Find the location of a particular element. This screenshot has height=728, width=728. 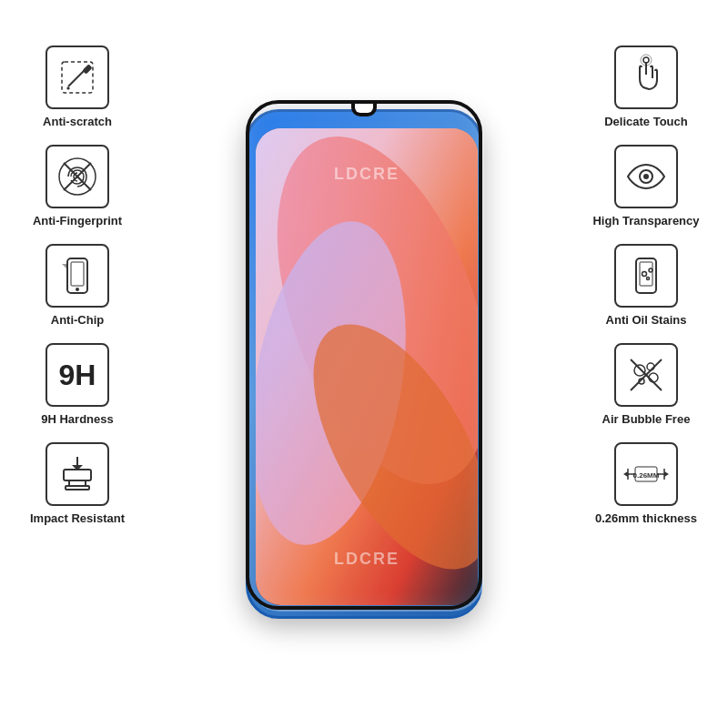

9h-hardness-label: 9H Hardness is located at coordinates (76, 419).